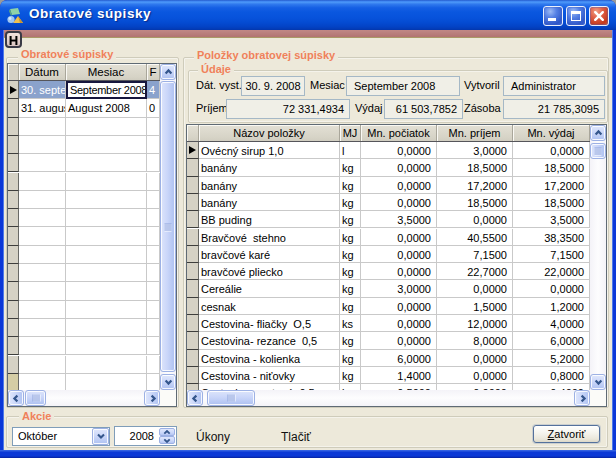 This screenshot has width=616, height=458. I want to click on cell: 22,7000, so click(475, 272).